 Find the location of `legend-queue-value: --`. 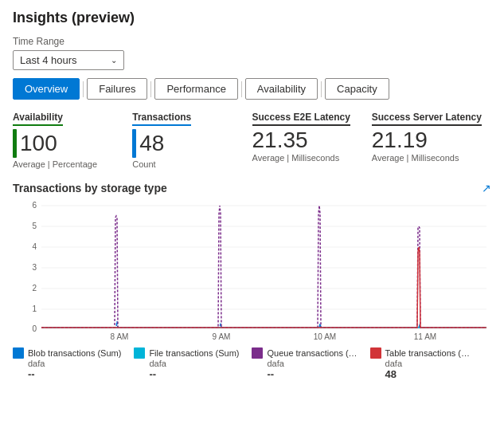

legend-queue-value: -- is located at coordinates (312, 375).